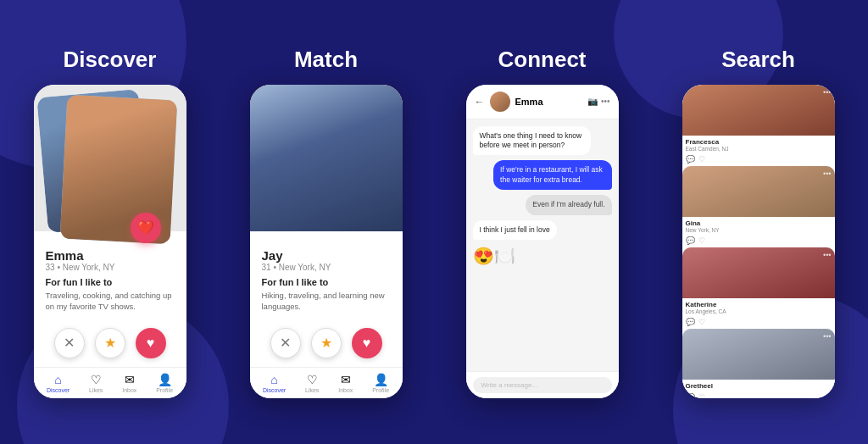 This screenshot has height=444, width=868. I want to click on discover-bio-title: For fun I like to, so click(110, 282).